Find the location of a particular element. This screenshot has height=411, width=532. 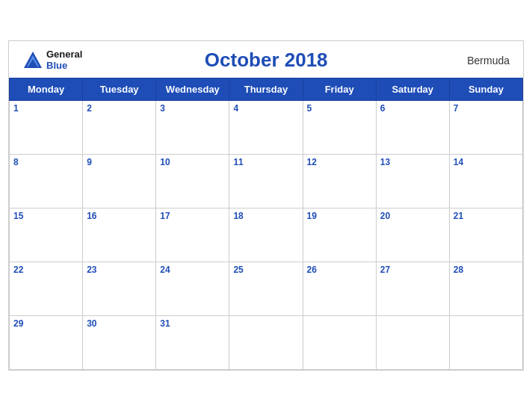

calendar-day-cell: 28 is located at coordinates (486, 289).